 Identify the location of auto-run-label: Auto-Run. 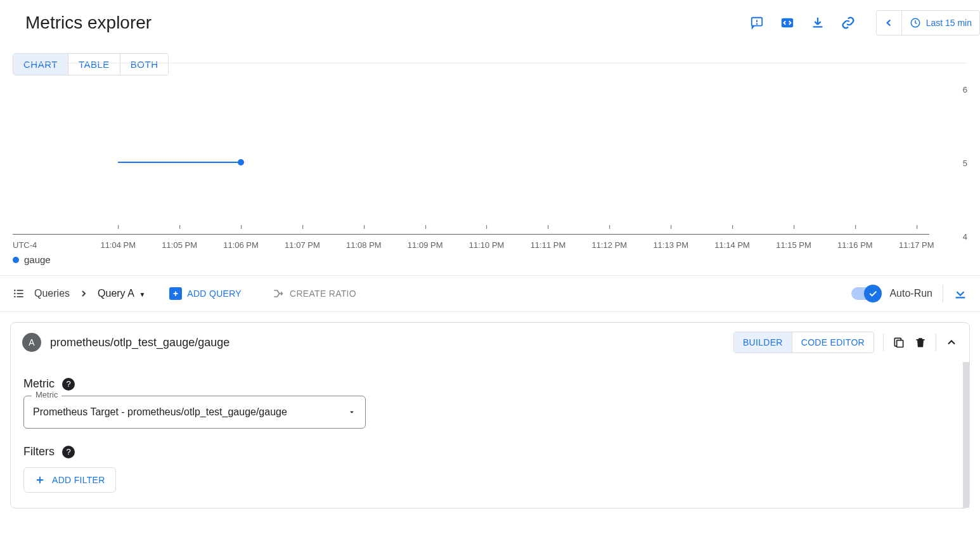
(911, 294).